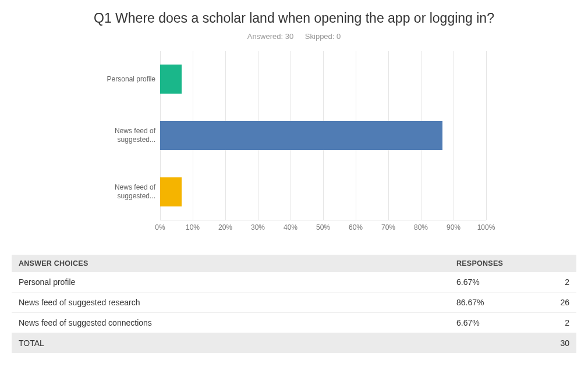 The width and height of the screenshot is (588, 378). I want to click on table-row: Personal profile6.67%2, so click(294, 283).